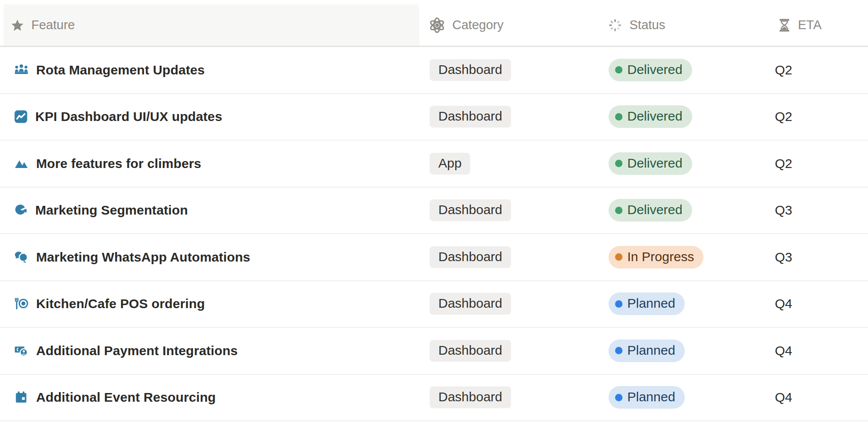 This screenshot has height=430, width=868. Describe the element at coordinates (21, 351) in the screenshot. I see `payment-coin-icon` at that location.